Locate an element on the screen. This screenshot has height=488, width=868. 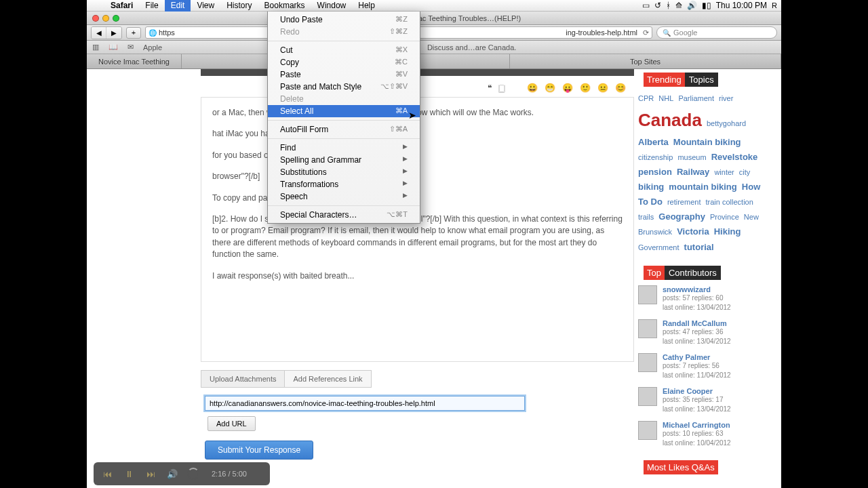
volume-icon: 🔊 is located at coordinates (692, 5).